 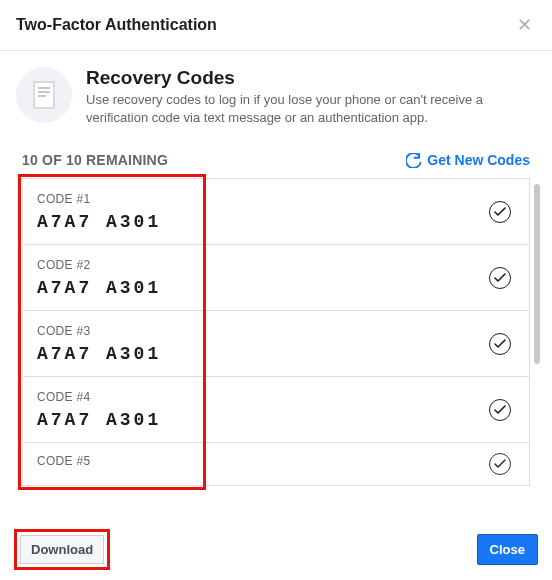 What do you see at coordinates (276, 410) in the screenshot?
I see `code-row: CODE #4 A7A7 A301` at bounding box center [276, 410].